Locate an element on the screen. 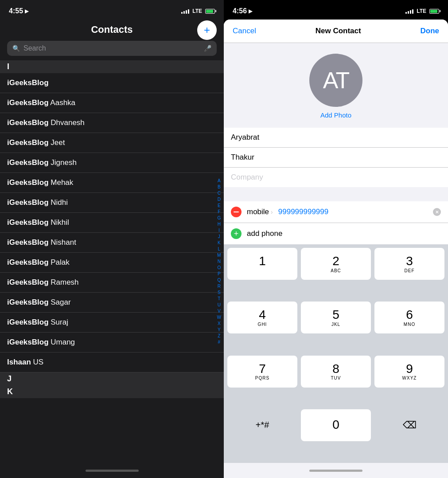  list-item: iGeeksBlog Nikhil is located at coordinates (112, 223).